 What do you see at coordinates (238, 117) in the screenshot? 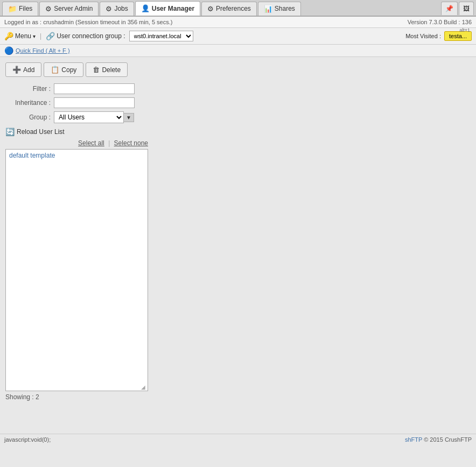
I see `group-row: Group : All Users ▼` at bounding box center [238, 117].